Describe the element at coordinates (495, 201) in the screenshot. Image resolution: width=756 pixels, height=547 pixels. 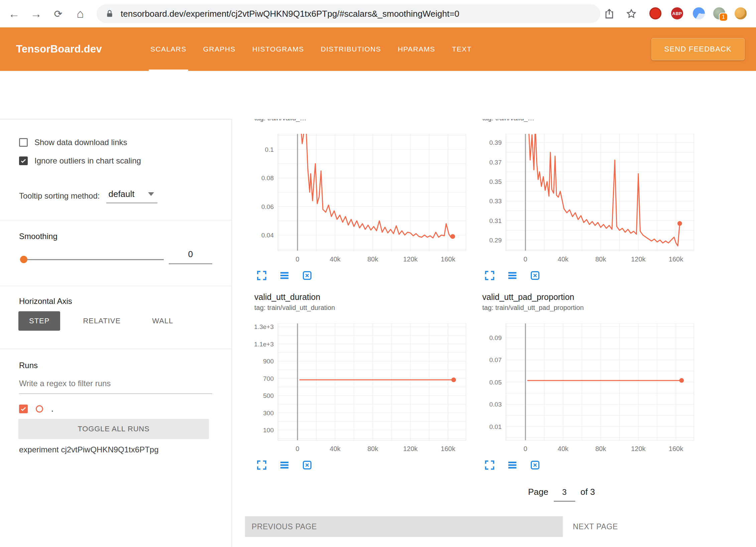
I see `svg-text: 0.33` at that location.